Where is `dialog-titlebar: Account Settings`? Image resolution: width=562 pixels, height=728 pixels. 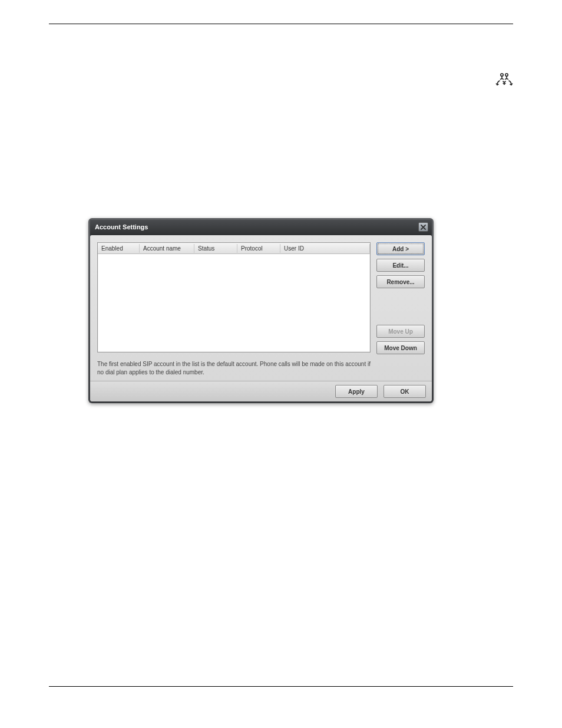
dialog-titlebar: Account Settings is located at coordinates (261, 228).